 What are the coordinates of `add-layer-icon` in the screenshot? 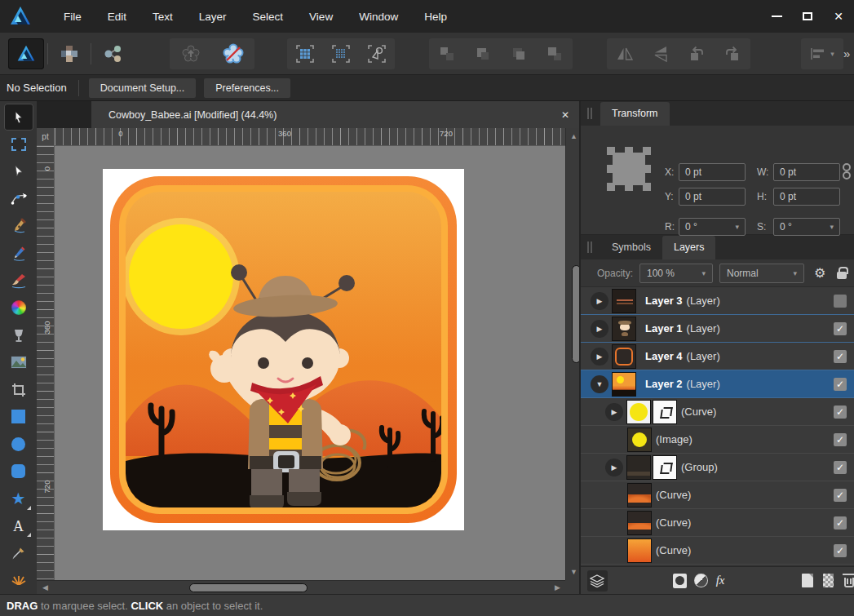 It's located at (808, 581).